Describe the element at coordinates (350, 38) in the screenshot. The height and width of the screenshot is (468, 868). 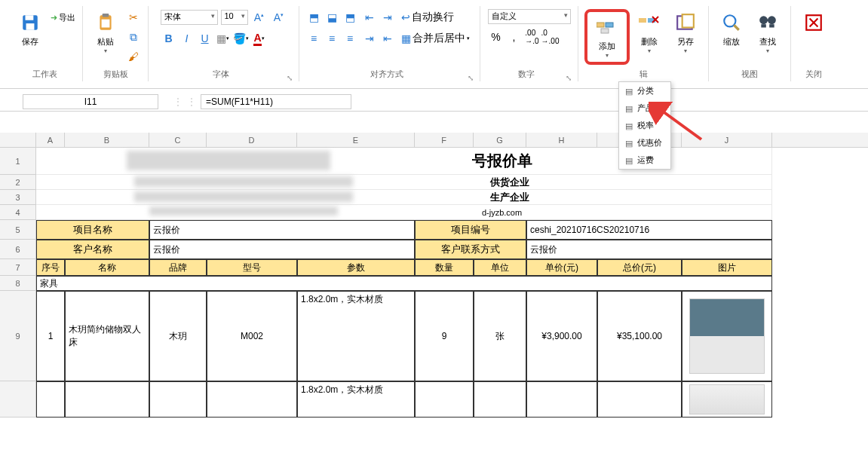
I see `align-right-button: ≡` at that location.